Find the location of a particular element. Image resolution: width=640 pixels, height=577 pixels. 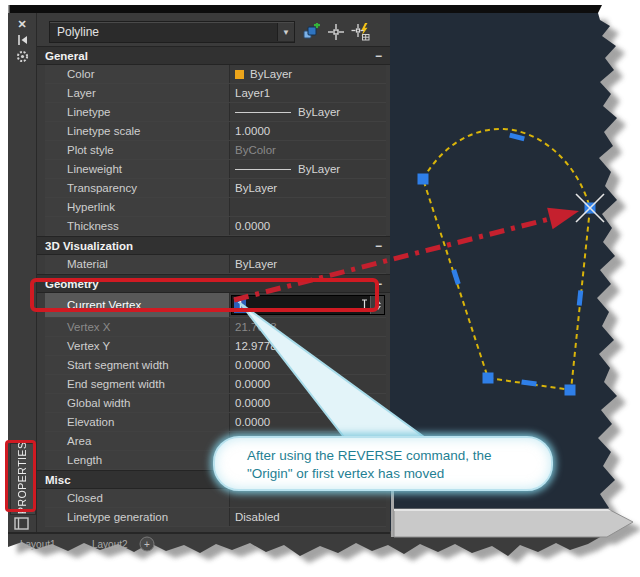

vertex-grip-bottomright is located at coordinates (570, 390).